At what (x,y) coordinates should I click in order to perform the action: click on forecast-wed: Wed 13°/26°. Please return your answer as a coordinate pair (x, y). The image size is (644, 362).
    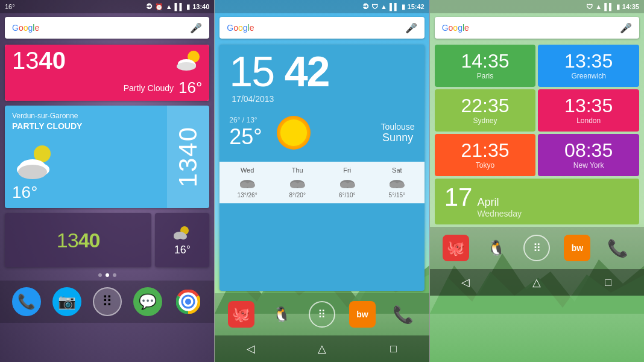
    Looking at the image, I should click on (247, 182).